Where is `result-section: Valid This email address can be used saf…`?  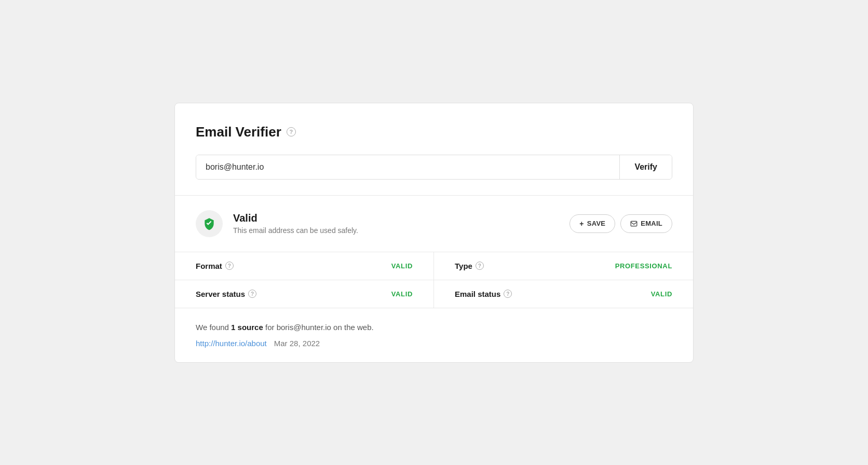
result-section: Valid This email address can be used saf… is located at coordinates (434, 223).